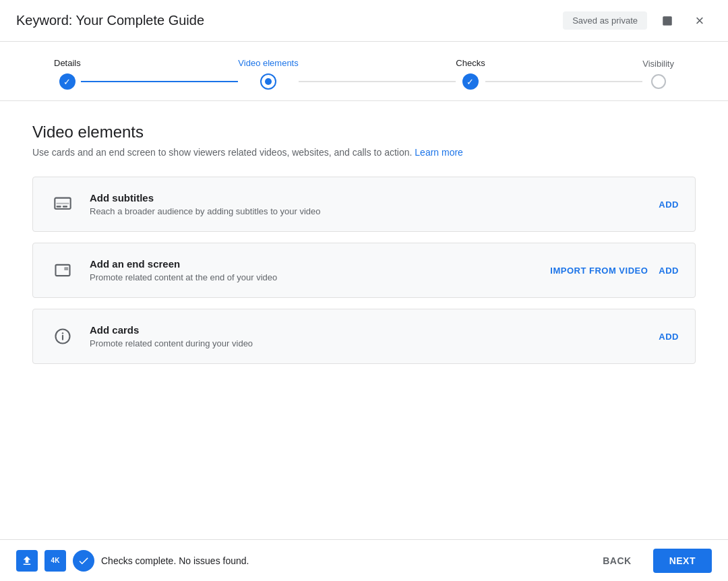 Image resolution: width=728 pixels, height=581 pixels. Describe the element at coordinates (659, 82) in the screenshot. I see `step-visibility-circle` at that location.